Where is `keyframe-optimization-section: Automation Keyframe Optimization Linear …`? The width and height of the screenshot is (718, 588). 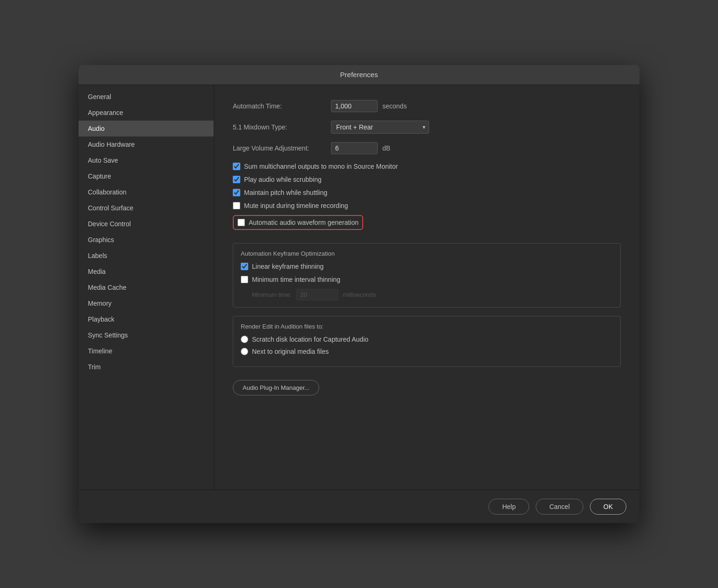
keyframe-optimization-section: Automation Keyframe Optimization Linear … is located at coordinates (427, 275).